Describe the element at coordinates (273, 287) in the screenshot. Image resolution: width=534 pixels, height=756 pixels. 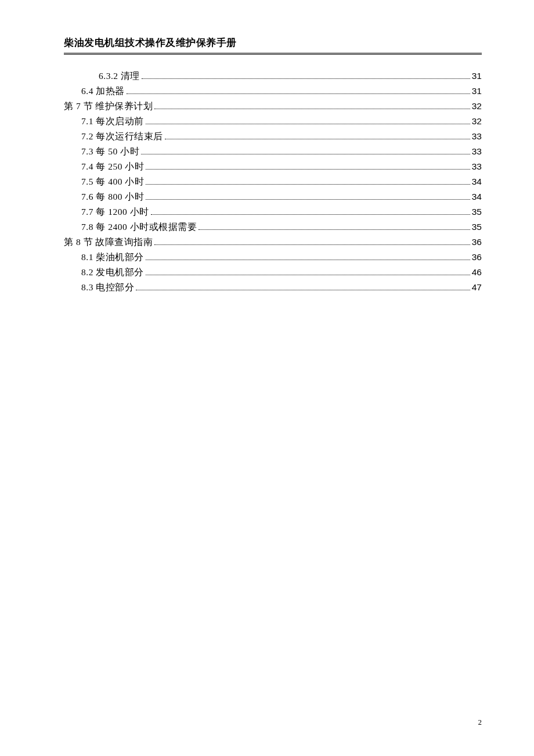
I see `toc-entry: 8.3 电控部分 47` at that location.